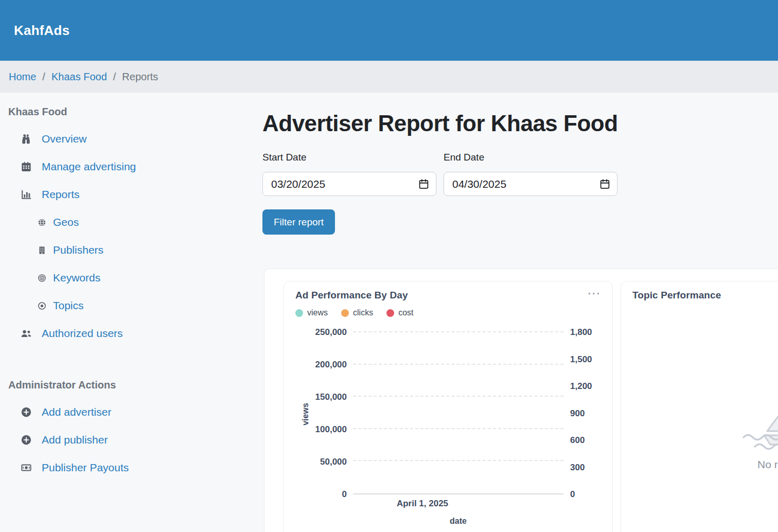 The image size is (778, 532). I want to click on breadcrumb-current: Reports, so click(140, 77).